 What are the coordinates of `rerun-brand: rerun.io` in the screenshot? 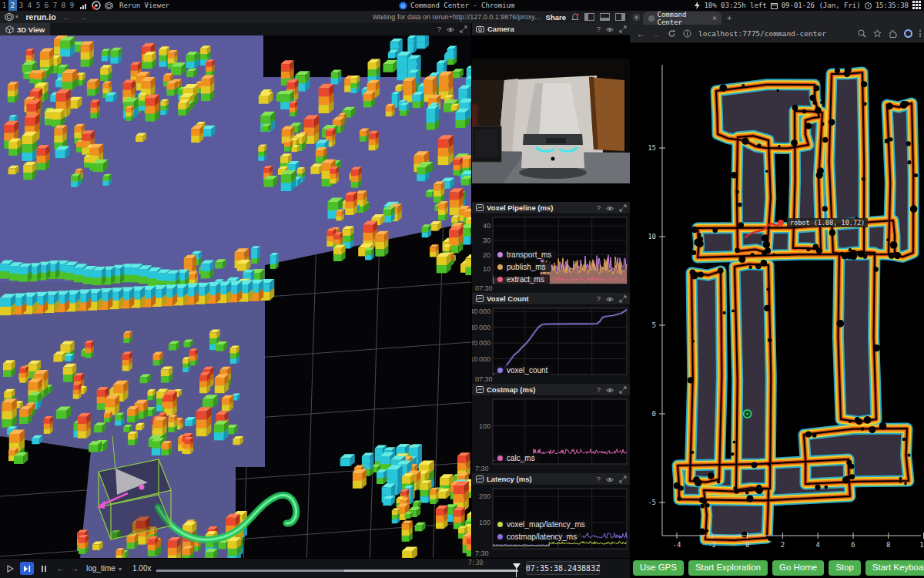 It's located at (42, 17).